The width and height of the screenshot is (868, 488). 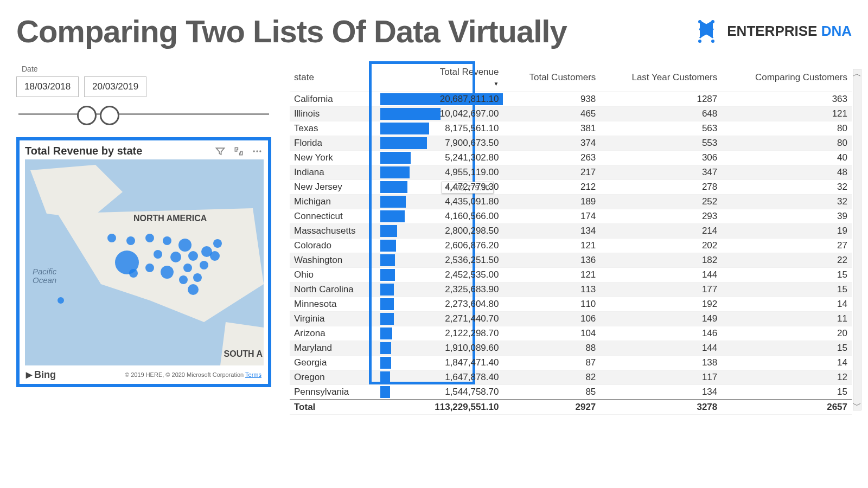 What do you see at coordinates (110, 115) in the screenshot?
I see `slider-handle-to` at bounding box center [110, 115].